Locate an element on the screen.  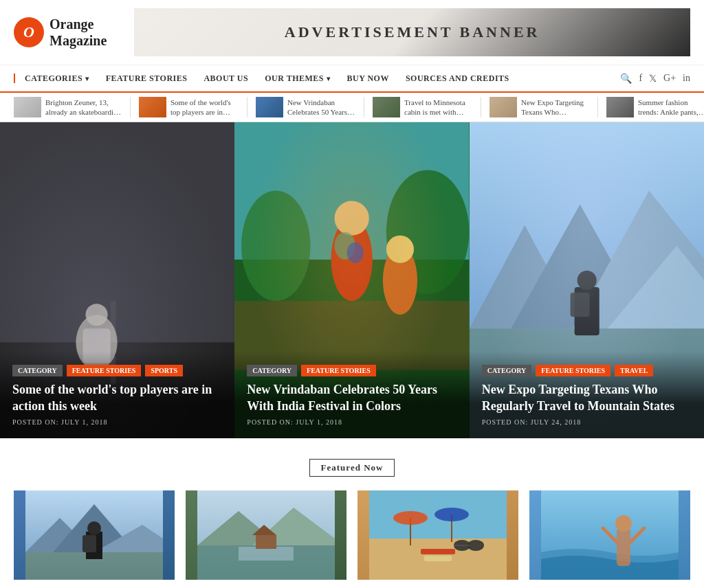
nav-item-feature-stories: FEATURE STORIES is located at coordinates (147, 78).